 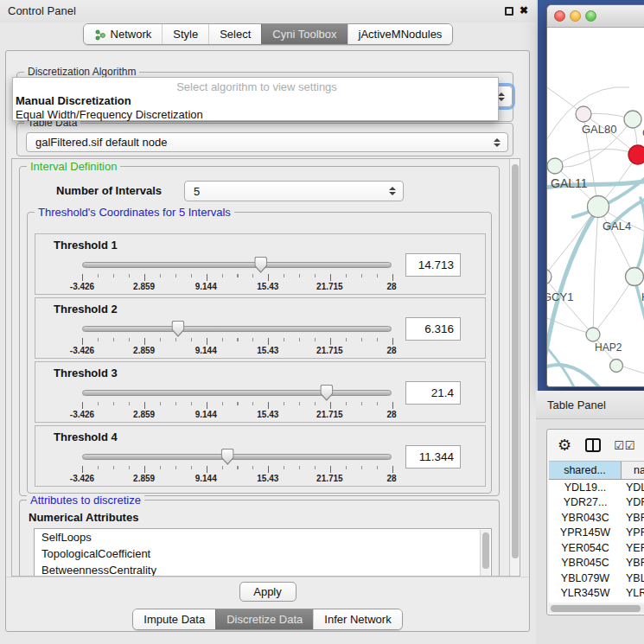 I want to click on tab-style: Style, so click(x=185, y=35).